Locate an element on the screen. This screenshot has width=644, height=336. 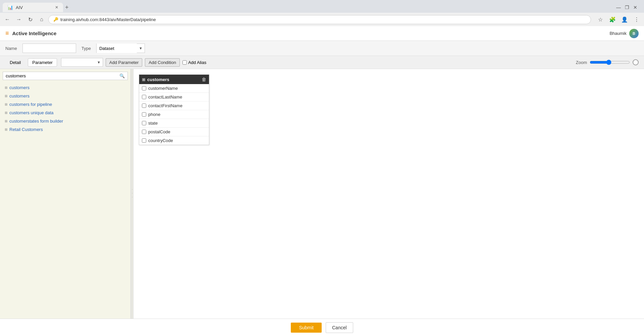
dataset-delete-button: 🗑 is located at coordinates (204, 79).